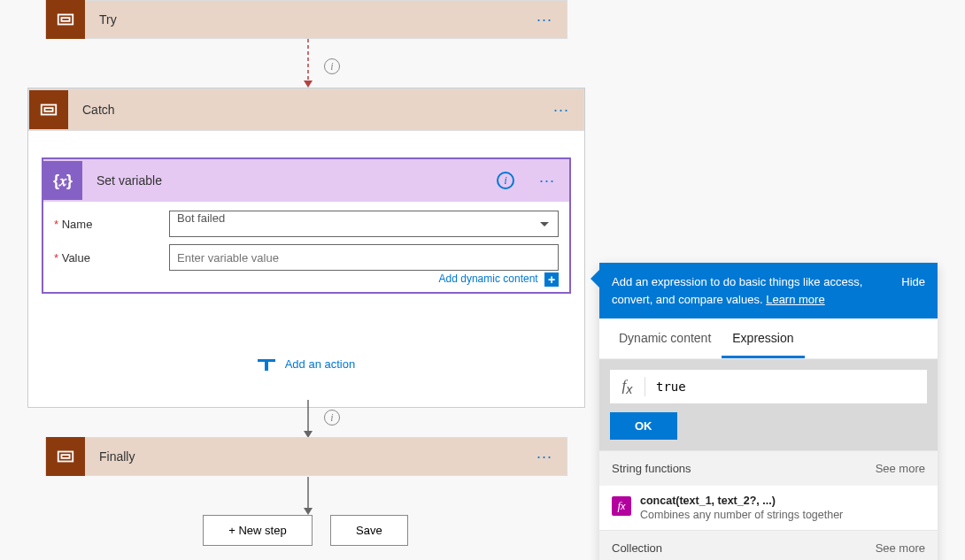 The image size is (965, 560). Describe the element at coordinates (364, 257) in the screenshot. I see `field-value-input` at that location.